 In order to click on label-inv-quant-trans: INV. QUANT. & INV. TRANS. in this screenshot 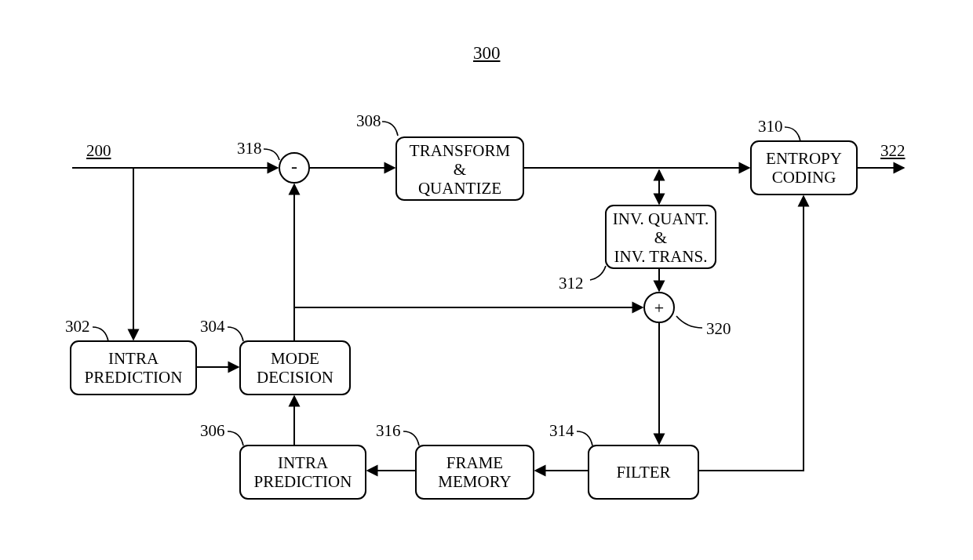, I will do `click(661, 238)`.